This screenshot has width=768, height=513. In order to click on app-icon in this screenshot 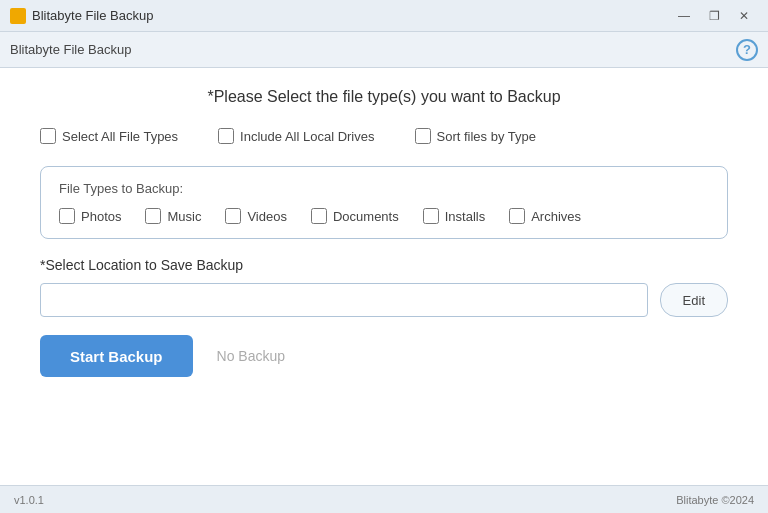, I will do `click(18, 16)`.